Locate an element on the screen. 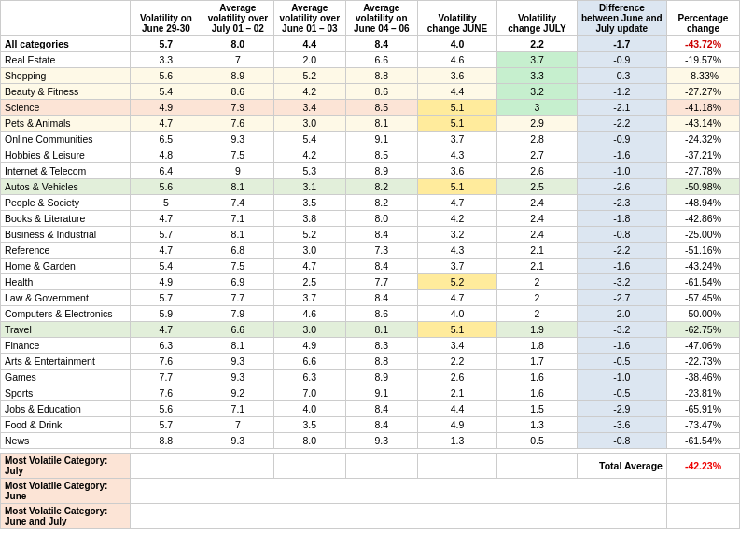  table-row: Jobs & Education5.67.14.08.44.41.5-2.9-6… is located at coordinates (370, 409).